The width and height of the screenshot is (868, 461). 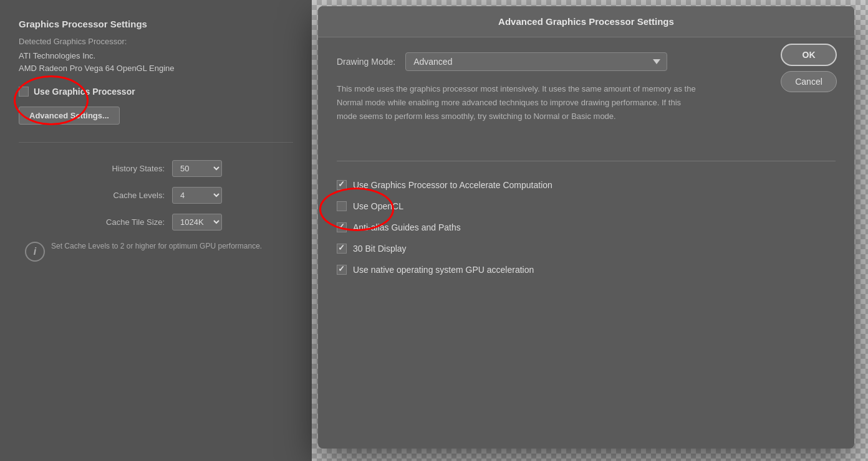 What do you see at coordinates (342, 185) in the screenshot?
I see `accelerate-computation-checkbox` at bounding box center [342, 185].